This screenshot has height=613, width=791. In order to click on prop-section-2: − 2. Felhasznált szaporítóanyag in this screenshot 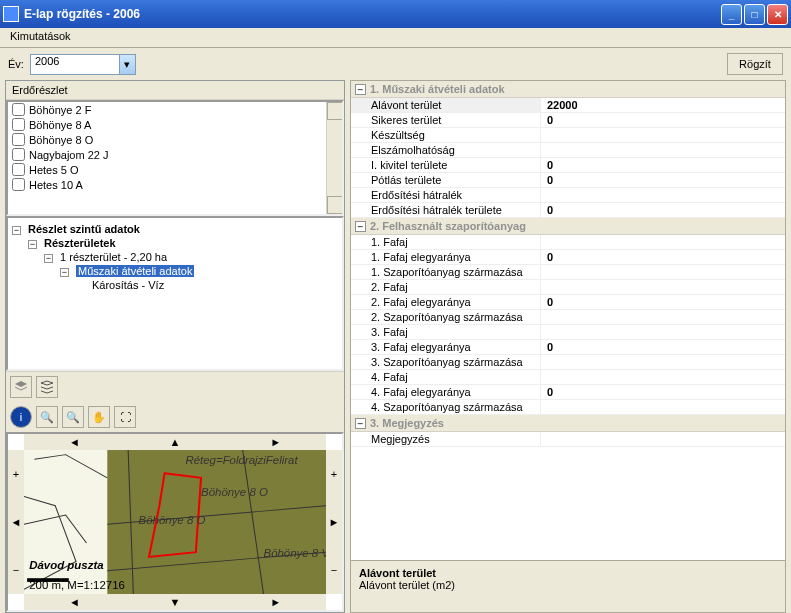, I will do `click(568, 226)`.